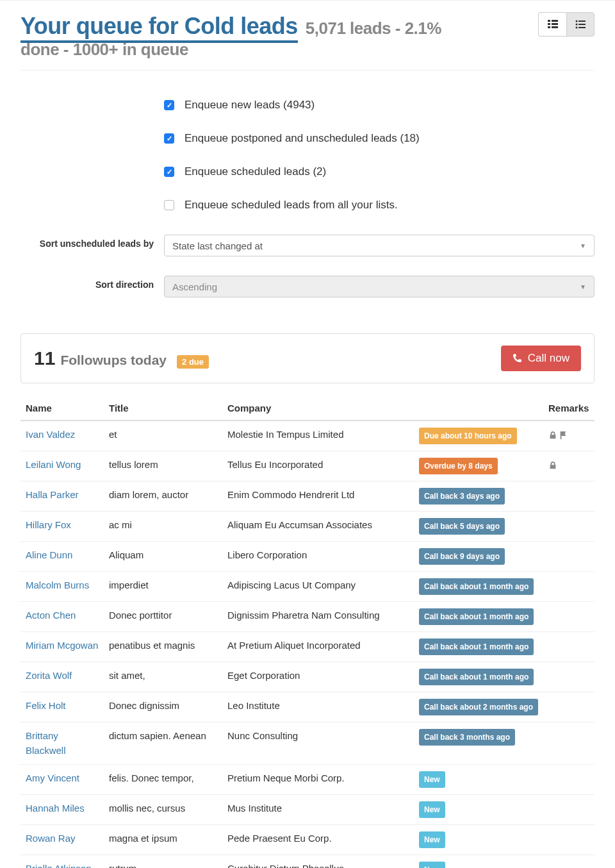 The image size is (615, 868). Describe the element at coordinates (318, 780) in the screenshot. I see `lead-company: Pretium Neque Morbi Corp.` at that location.